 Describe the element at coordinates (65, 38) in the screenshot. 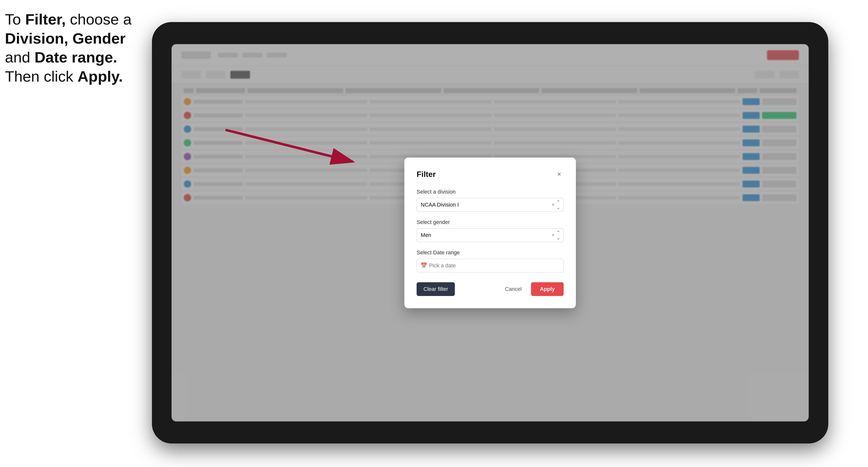

I see `instruction-bold2: Division, Gender` at that location.